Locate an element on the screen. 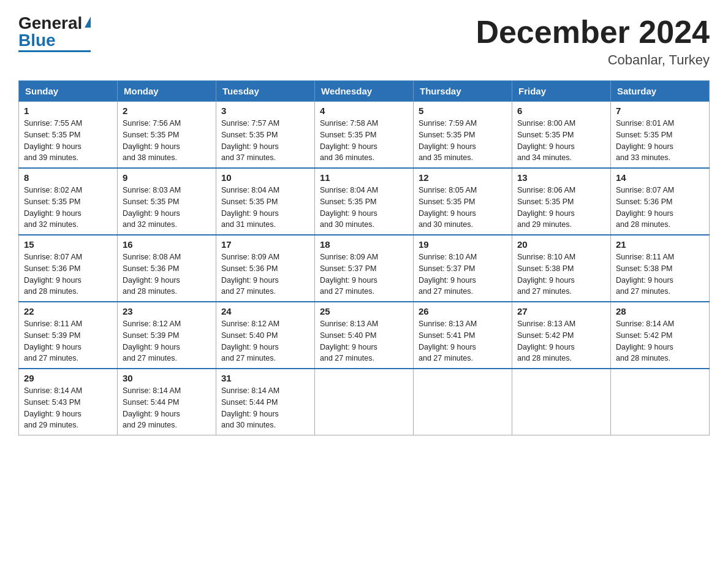 The image size is (728, 563). day-number: 8 is located at coordinates (68, 178).